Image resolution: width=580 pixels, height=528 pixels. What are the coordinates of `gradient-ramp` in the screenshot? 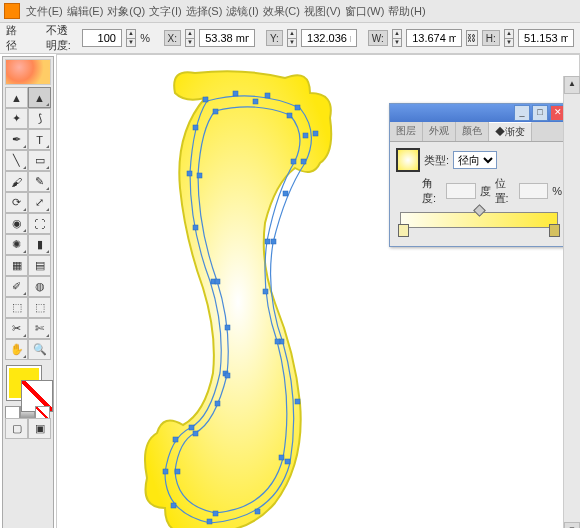 It's located at (479, 220).